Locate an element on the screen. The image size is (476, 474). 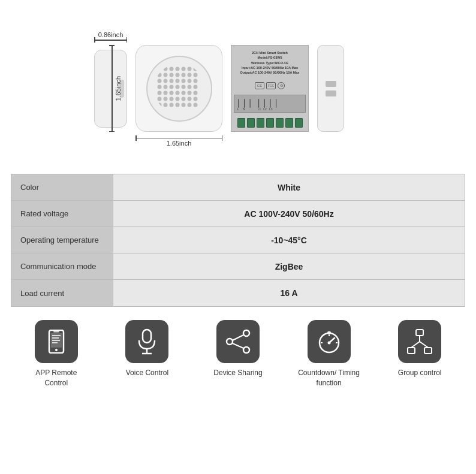
spec-row-comm: Communication mode ZigBee is located at coordinates (238, 267).